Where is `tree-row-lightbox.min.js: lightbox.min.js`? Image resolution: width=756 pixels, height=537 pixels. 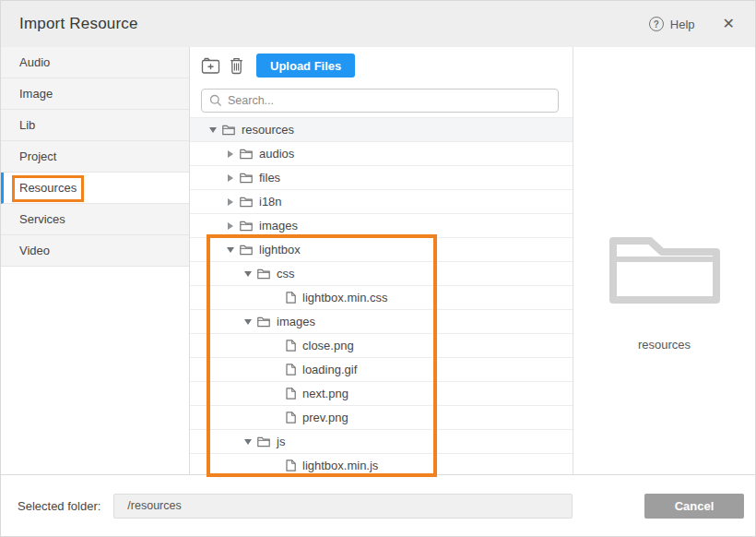
tree-row-lightbox.min.js: lightbox.min.js is located at coordinates (382, 465).